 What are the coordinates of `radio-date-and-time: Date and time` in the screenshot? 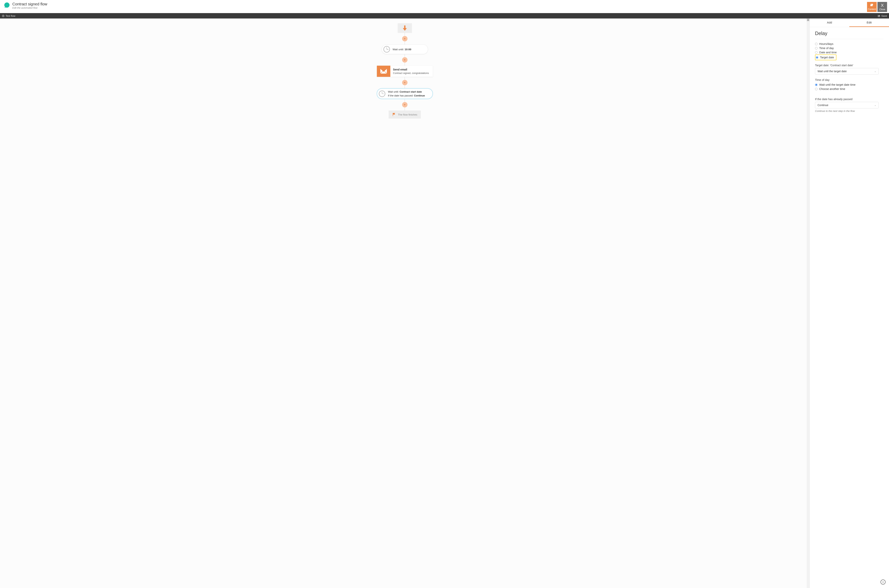 It's located at (850, 52).